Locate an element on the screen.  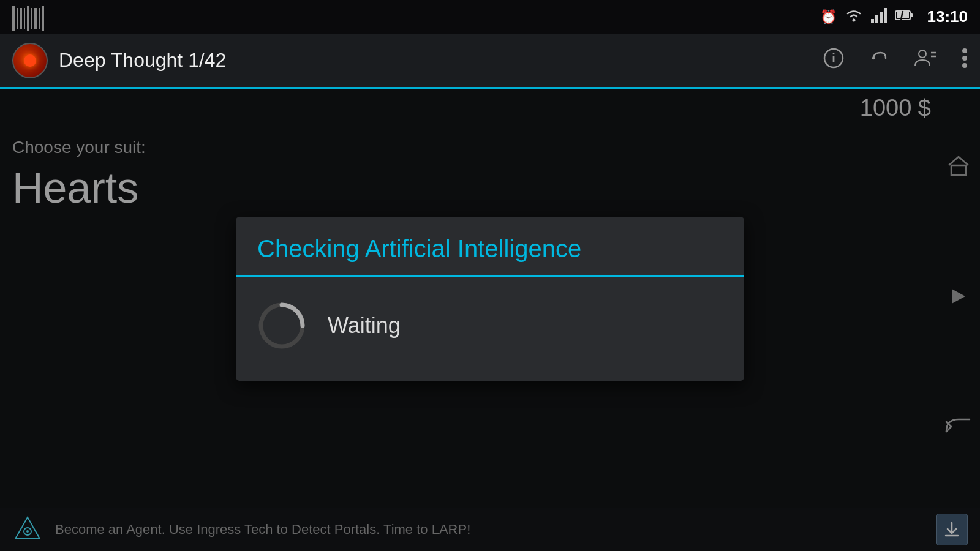
alarm-icon: ⏰ is located at coordinates (828, 17).